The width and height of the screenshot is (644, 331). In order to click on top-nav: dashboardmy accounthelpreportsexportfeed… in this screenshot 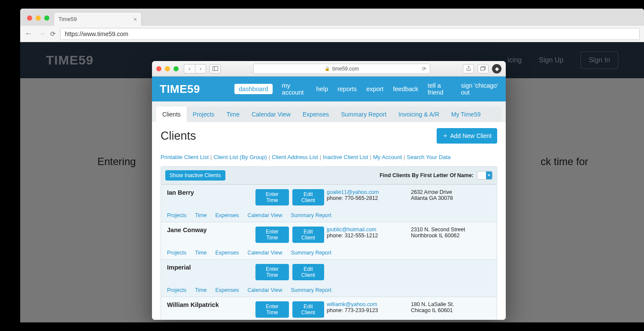, I will do `click(366, 89)`.